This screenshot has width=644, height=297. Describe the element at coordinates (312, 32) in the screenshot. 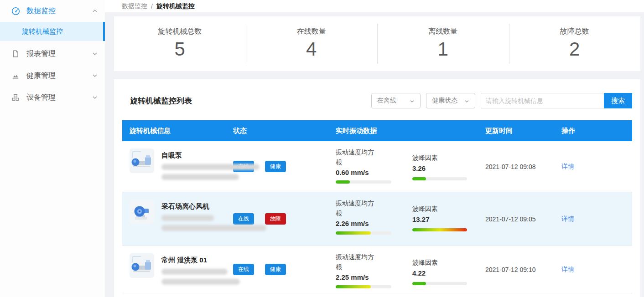

I see `stat-label: 在线数量` at that location.